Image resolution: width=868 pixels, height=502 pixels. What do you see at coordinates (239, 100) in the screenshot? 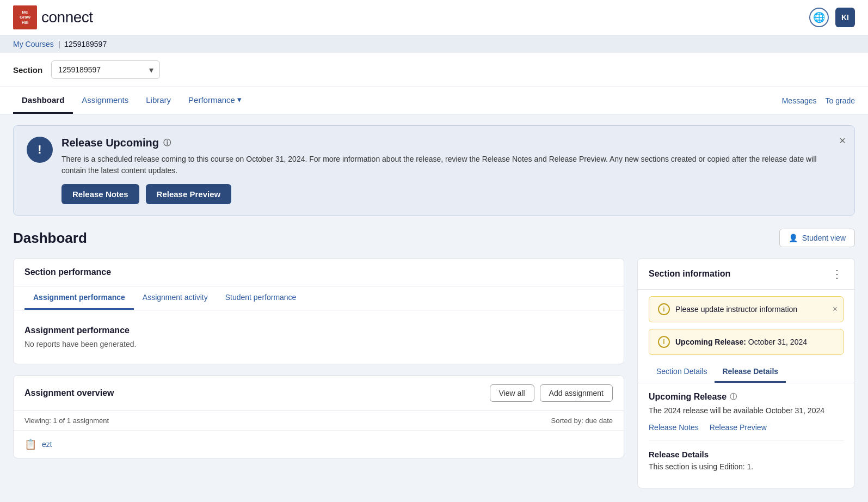
I see `chevron-down-icon: ▾` at bounding box center [239, 100].